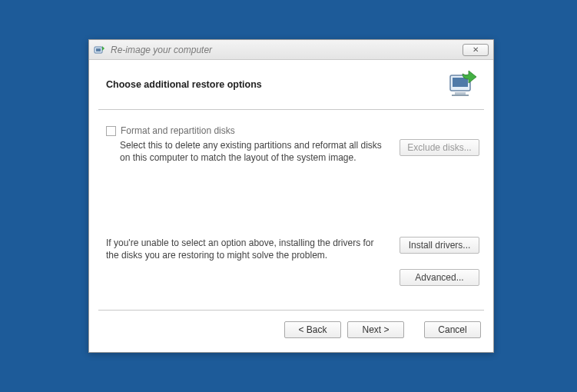 The height and width of the screenshot is (392, 577). What do you see at coordinates (111, 131) in the screenshot?
I see `format-checkbox` at bounding box center [111, 131].